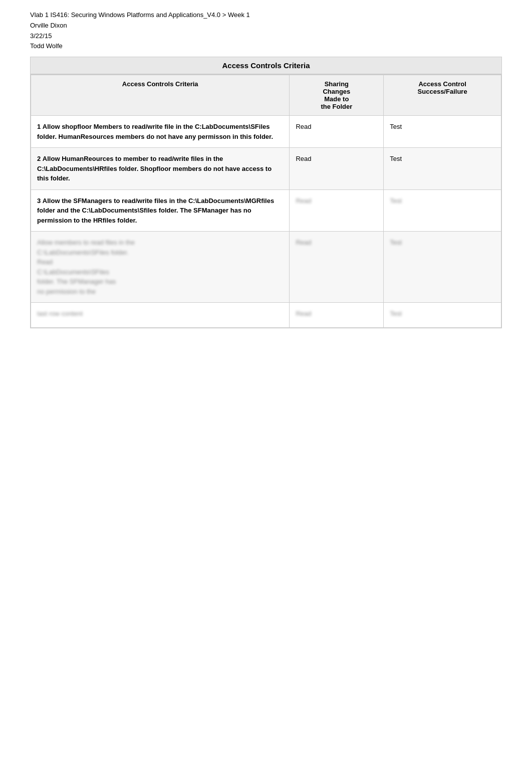  Describe the element at coordinates (266, 26) in the screenshot. I see `header-line2: Orville Dixon` at that location.